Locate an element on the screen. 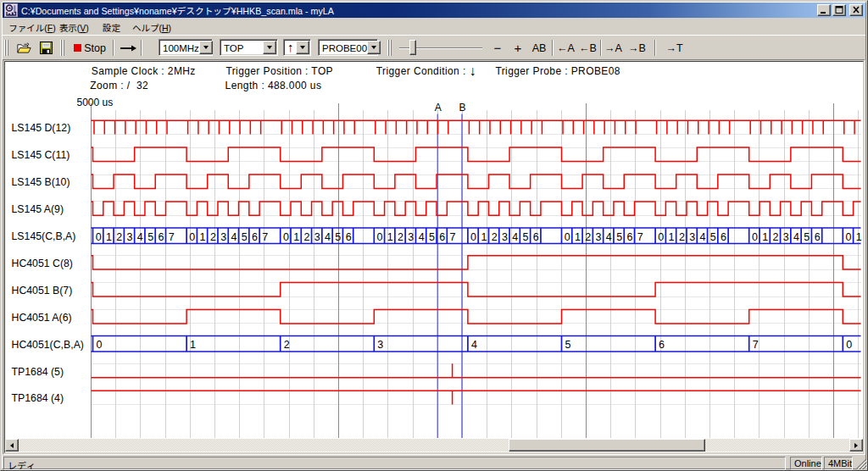 The height and width of the screenshot is (471, 868). resize-grip is located at coordinates (861, 464).